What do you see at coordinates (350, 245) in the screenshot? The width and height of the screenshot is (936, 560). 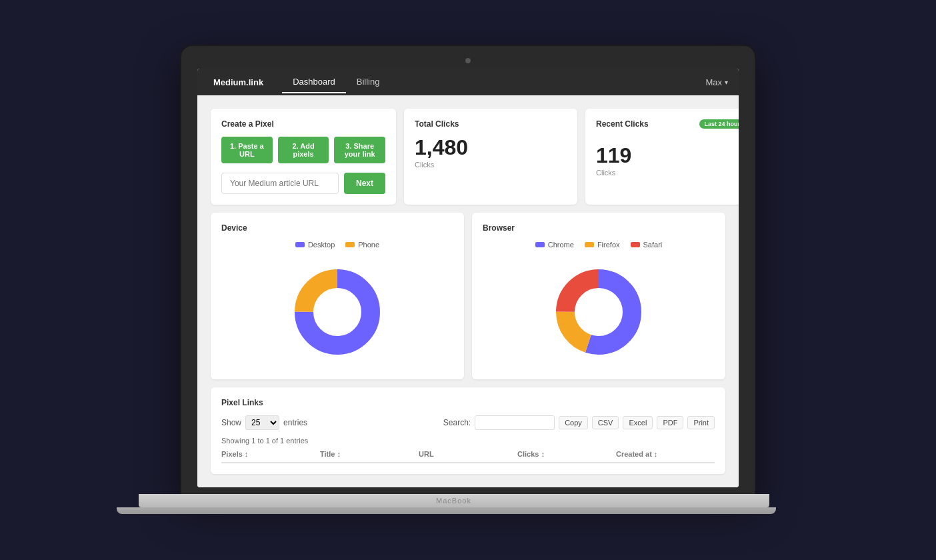 I see `legend-phone-dot` at bounding box center [350, 245].